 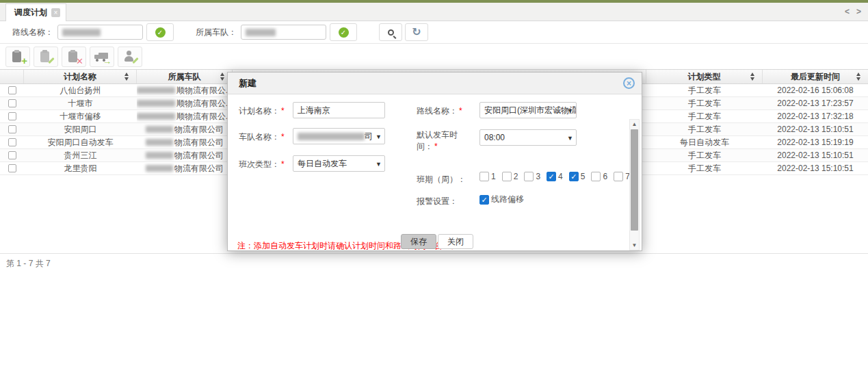 What do you see at coordinates (815, 142) in the screenshot?
I see `updated-cell: 2022-02-13 15:19:19` at bounding box center [815, 142].